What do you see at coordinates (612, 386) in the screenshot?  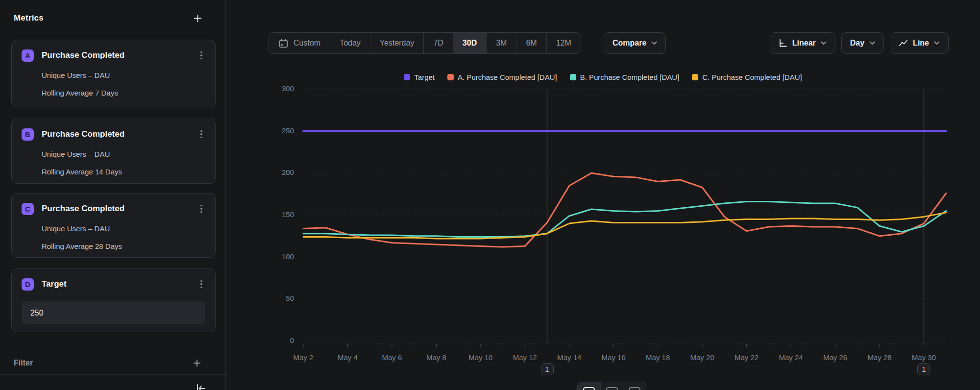 I see `view-toggle-table` at bounding box center [612, 386].